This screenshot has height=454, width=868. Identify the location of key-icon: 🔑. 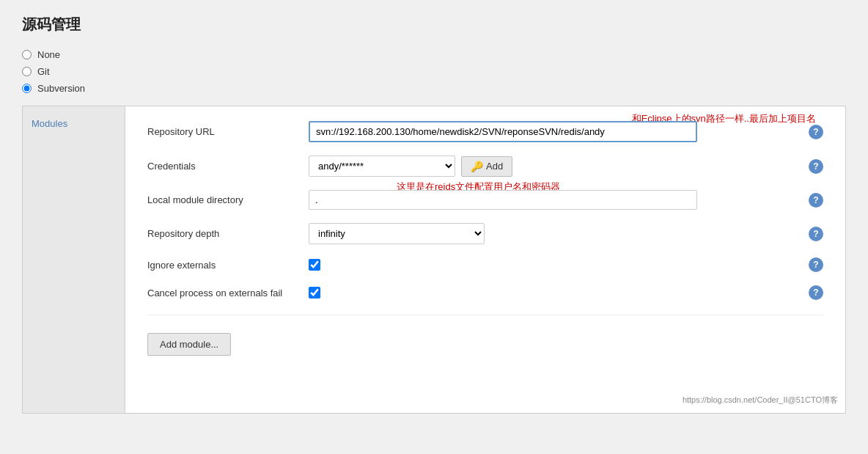
(477, 166).